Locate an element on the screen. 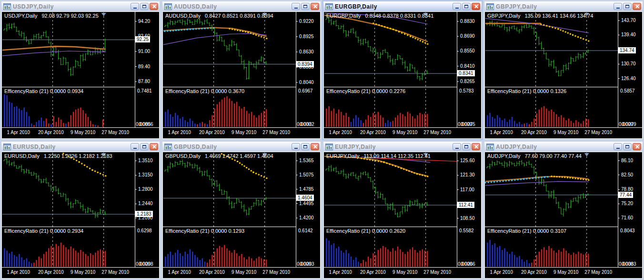  price-tick-label: 130.70 is located at coordinates (629, 64).